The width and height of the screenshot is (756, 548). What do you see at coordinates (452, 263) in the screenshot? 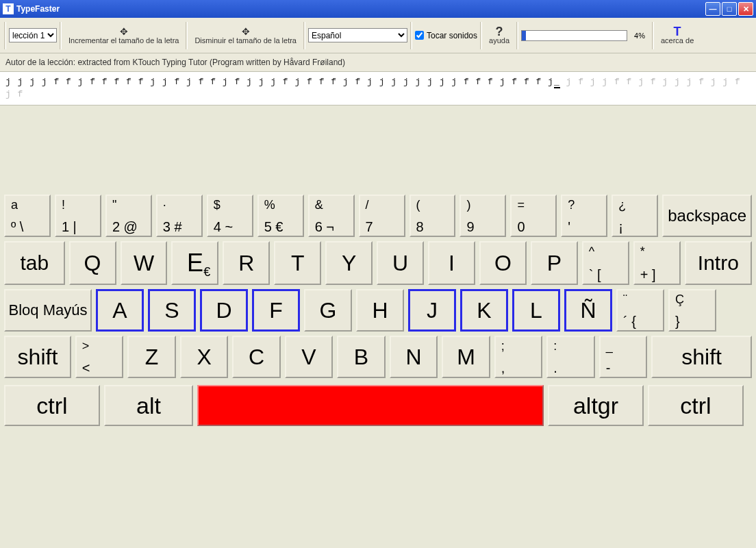
I see `key-I: I` at bounding box center [452, 263].